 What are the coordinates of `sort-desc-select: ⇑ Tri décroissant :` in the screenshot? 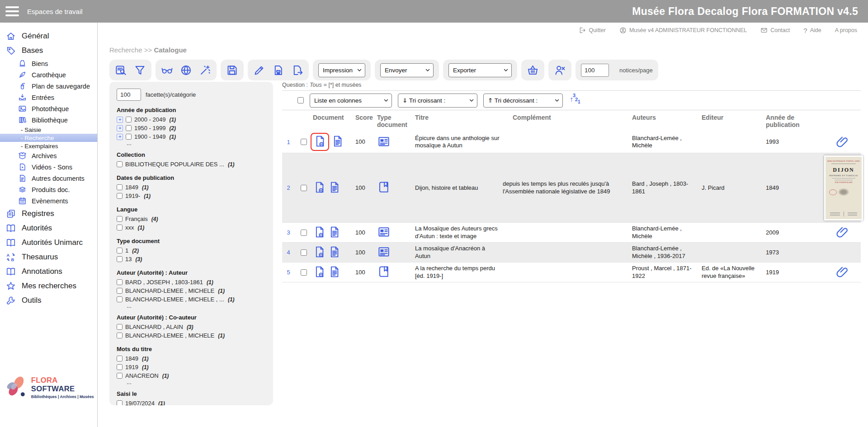 It's located at (523, 100).